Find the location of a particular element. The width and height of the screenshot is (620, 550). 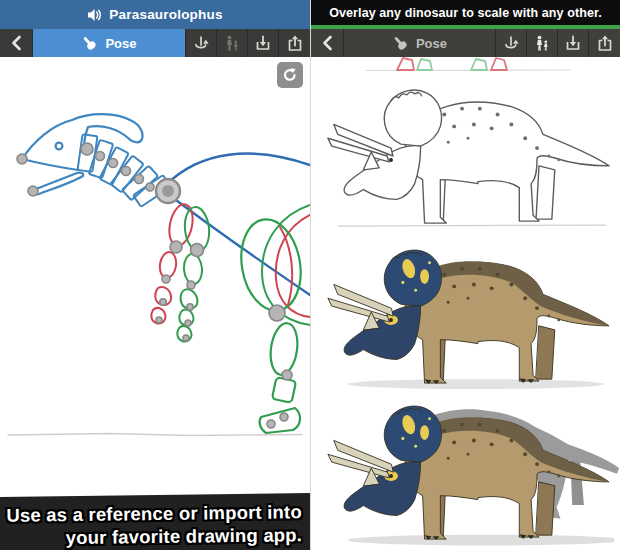

refresh-pose-button is located at coordinates (290, 75).